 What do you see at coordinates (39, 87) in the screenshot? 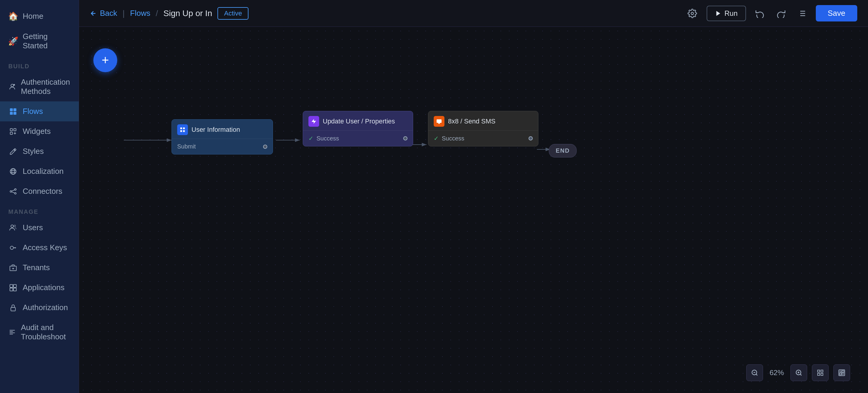
I see `sidebar-item-authentication-methods: Authentication Methods` at bounding box center [39, 87].